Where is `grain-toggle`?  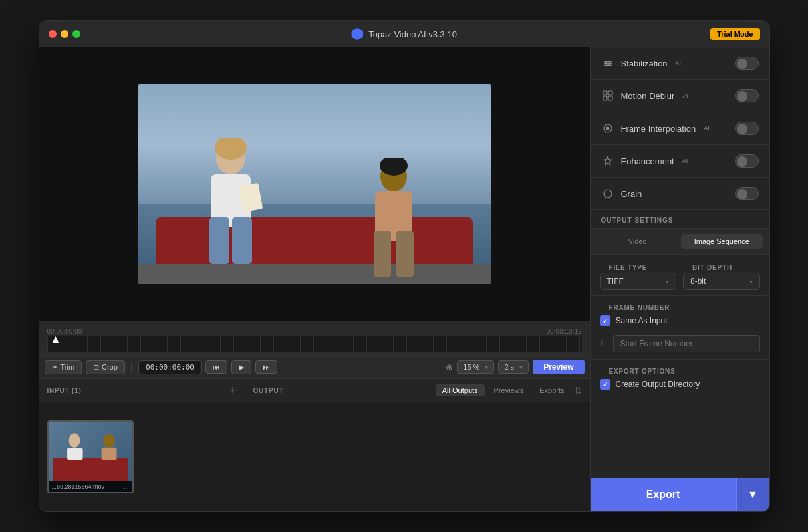
grain-toggle is located at coordinates (747, 194).